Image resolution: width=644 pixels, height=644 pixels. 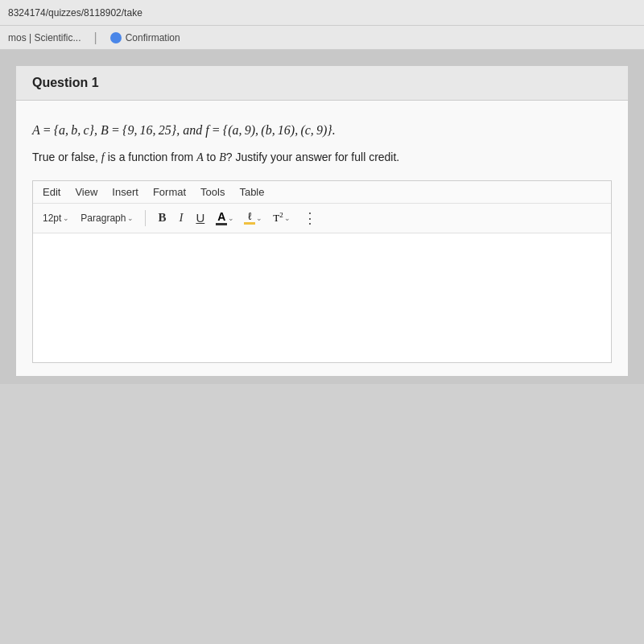 What do you see at coordinates (86, 192) in the screenshot?
I see `menu-view: View` at bounding box center [86, 192].